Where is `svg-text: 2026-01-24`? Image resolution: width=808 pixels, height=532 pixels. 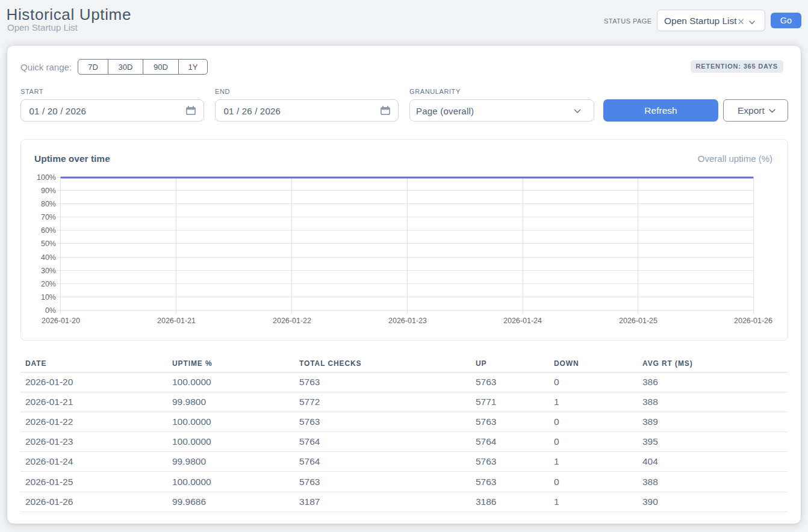 svg-text: 2026-01-24 is located at coordinates (523, 321).